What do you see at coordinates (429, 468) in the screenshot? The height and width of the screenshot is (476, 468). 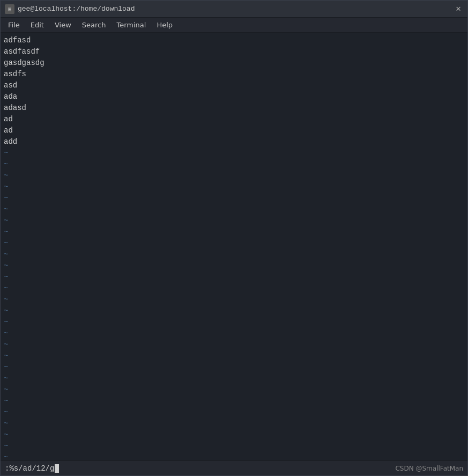 I see `status-right-text: CSDN @SmallFatMan` at bounding box center [429, 468].